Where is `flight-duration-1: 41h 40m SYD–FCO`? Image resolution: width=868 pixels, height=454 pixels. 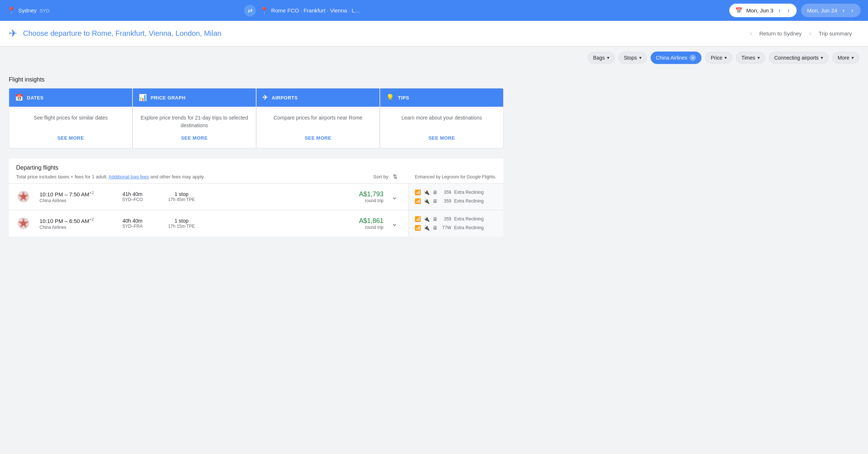
flight-duration-1: 41h 40m SYD–FCO is located at coordinates (132, 197).